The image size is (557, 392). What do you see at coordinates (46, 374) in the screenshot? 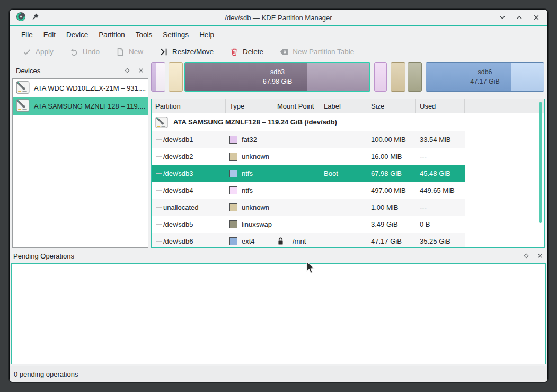
I see `pending-operations-count: 0 pending operations` at bounding box center [46, 374].